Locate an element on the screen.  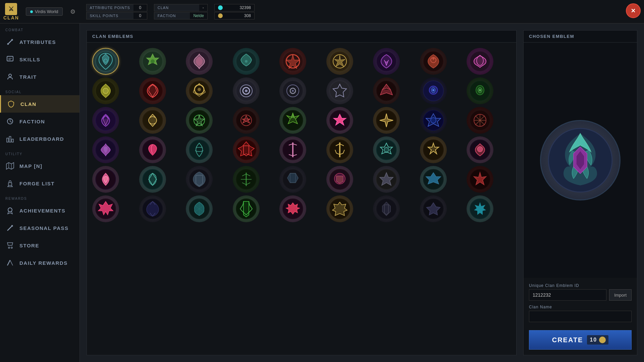
logo-icon: ⚔ is located at coordinates (11, 9).